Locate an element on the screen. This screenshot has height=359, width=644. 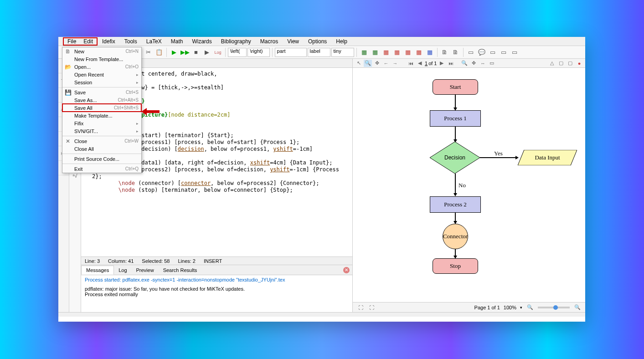
tab-log: Log is located at coordinates (123, 270).